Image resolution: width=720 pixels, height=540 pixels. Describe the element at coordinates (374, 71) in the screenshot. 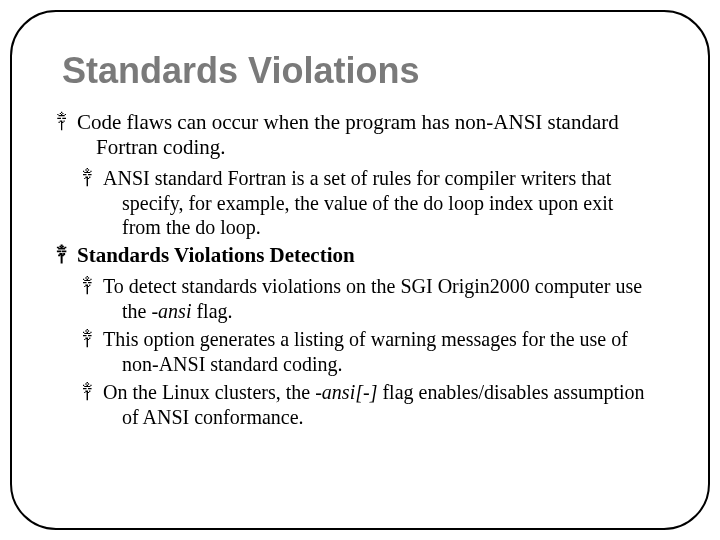

I see `slide-title: Standards Violations` at that location.